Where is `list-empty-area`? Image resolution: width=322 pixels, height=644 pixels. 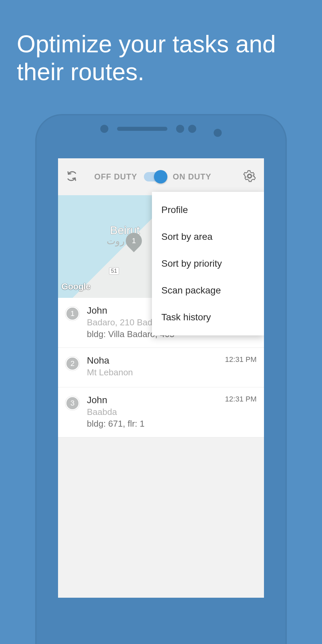
list-empty-area is located at coordinates (161, 504).